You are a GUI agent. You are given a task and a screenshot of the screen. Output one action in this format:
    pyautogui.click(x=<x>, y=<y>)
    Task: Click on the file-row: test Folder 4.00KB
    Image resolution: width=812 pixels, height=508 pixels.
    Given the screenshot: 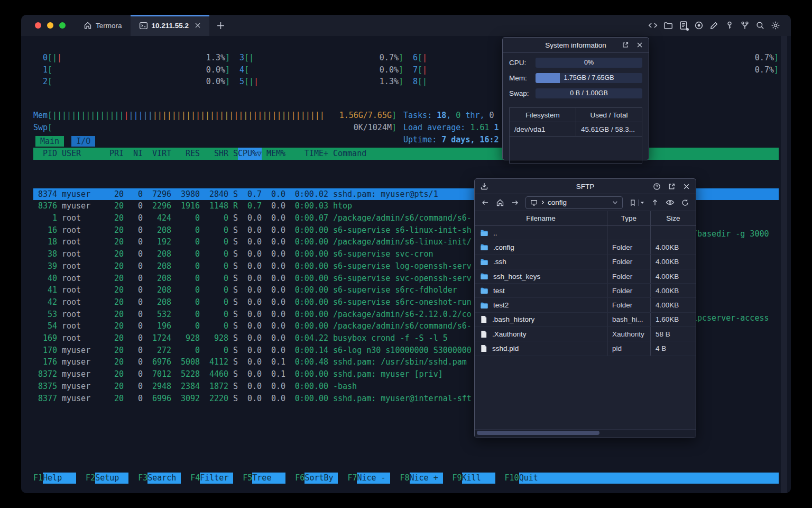 What is the action you would take?
    pyautogui.click(x=585, y=291)
    